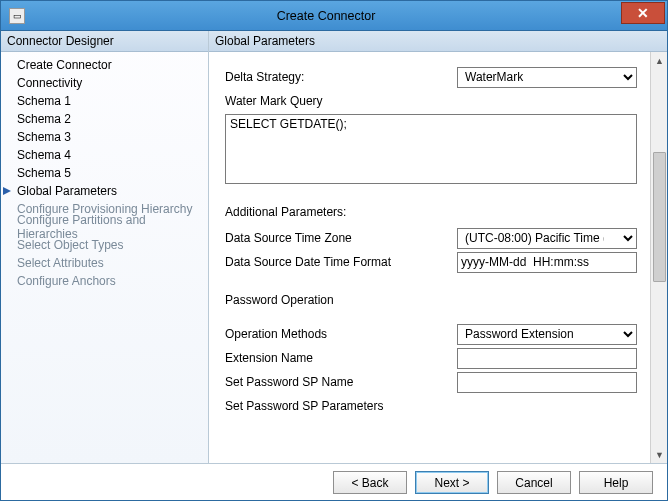 The width and height of the screenshot is (668, 501). What do you see at coordinates (341, 262) in the screenshot?
I see `ds-datetime-format-label: Data Source Date Time Format` at bounding box center [341, 262].